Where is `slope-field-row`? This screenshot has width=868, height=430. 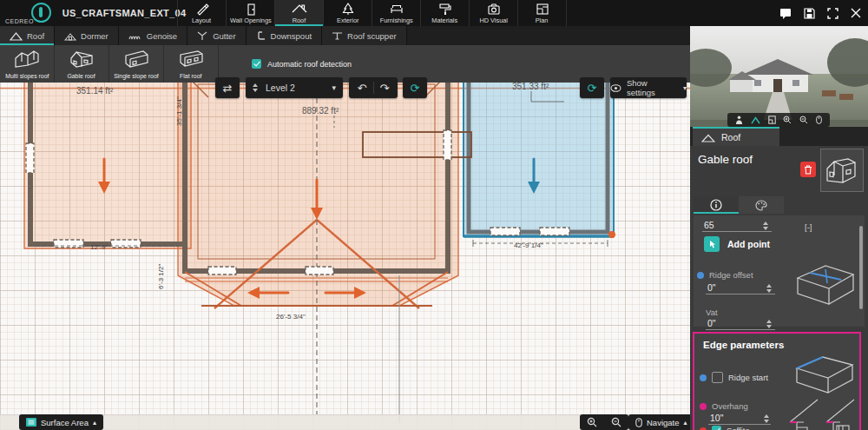 slope-field-row is located at coordinates (746, 226).